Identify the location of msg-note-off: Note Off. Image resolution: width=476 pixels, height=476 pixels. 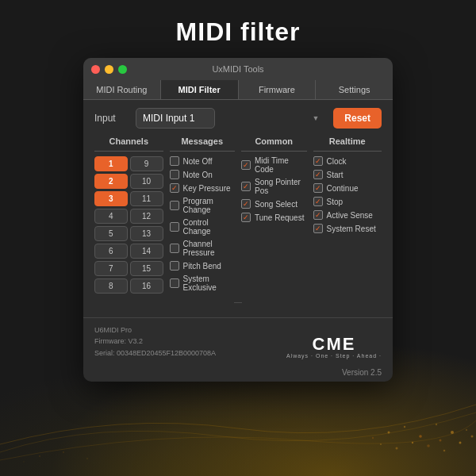
(203, 161).